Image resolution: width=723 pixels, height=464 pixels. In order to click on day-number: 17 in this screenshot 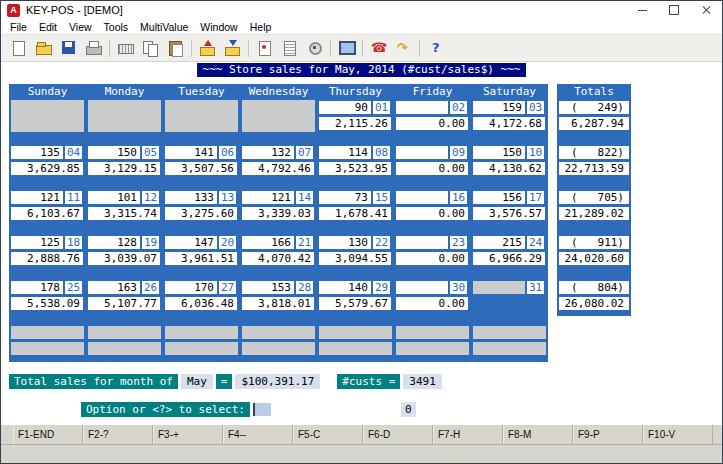, I will do `click(536, 198)`.